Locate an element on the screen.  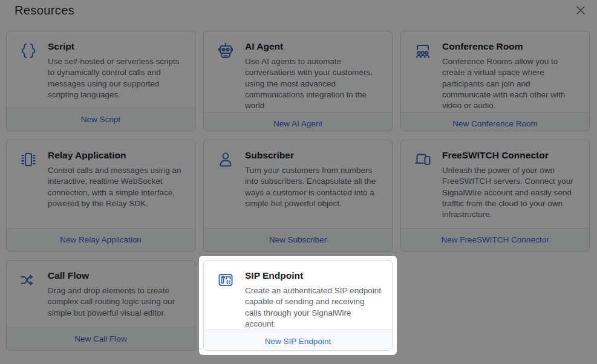
card-text: Call Flow Drag and drop elements to crea… is located at coordinates (116, 299).